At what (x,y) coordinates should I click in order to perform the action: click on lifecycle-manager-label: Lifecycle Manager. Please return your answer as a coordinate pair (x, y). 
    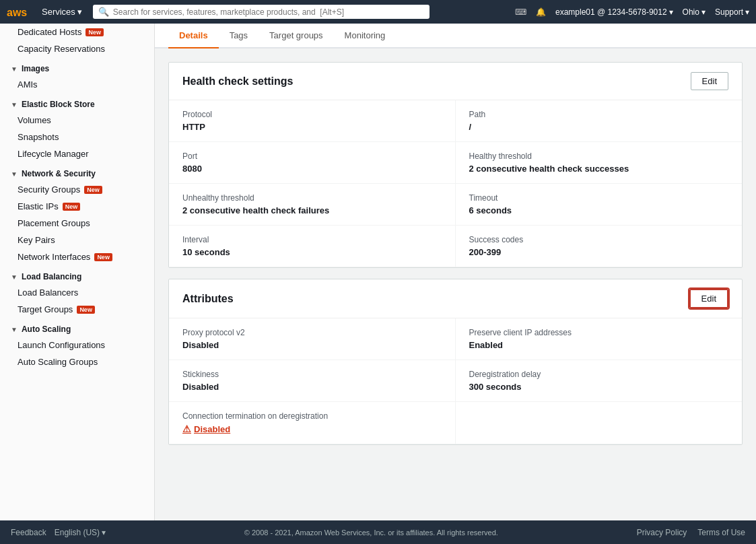
    Looking at the image, I should click on (53, 154).